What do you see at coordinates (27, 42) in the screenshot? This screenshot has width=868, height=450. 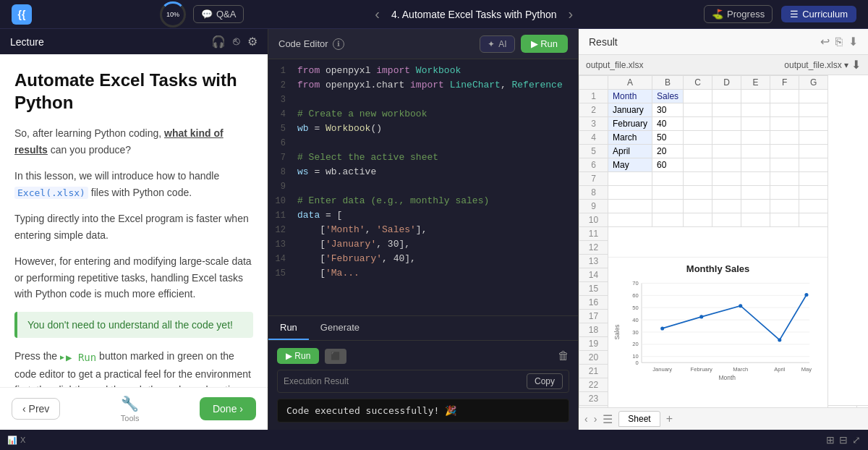 I see `lecture-label: Lecture` at bounding box center [27, 42].